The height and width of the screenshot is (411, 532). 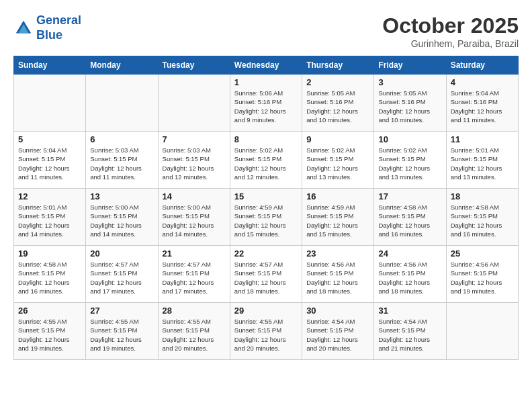 I want to click on calendar-cell: 13Sunrise: 5:00 AM Sunset: 5:15 PM Dayli…, so click(x=122, y=218).